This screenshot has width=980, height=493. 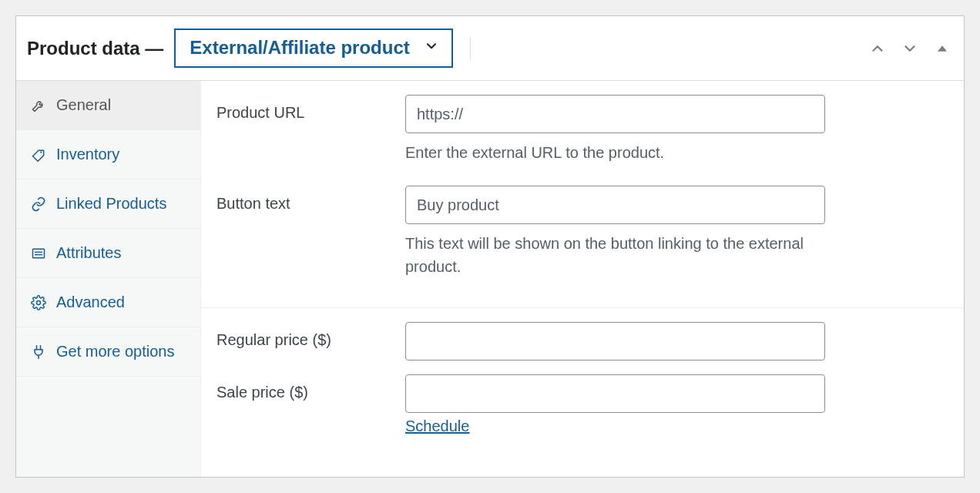 I want to click on panel-header-actions, so click(x=910, y=49).